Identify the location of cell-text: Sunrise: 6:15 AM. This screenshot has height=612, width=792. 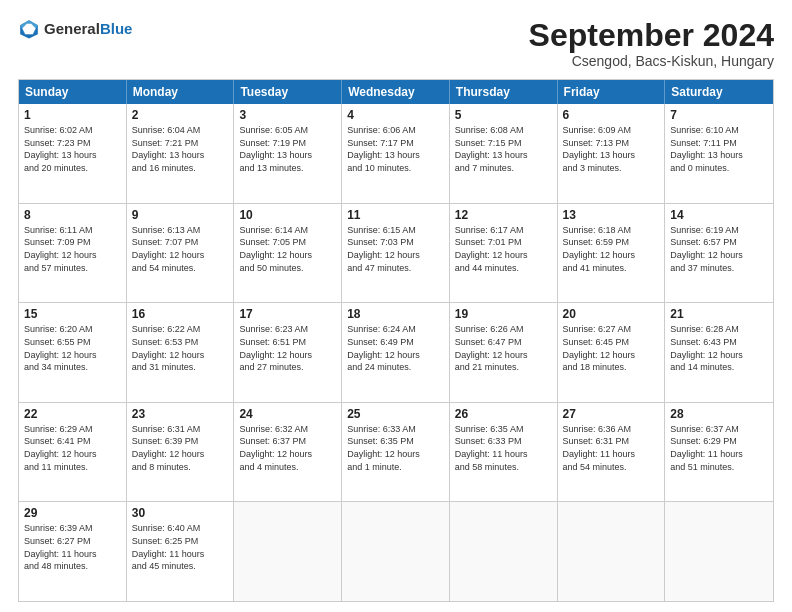
(396, 230).